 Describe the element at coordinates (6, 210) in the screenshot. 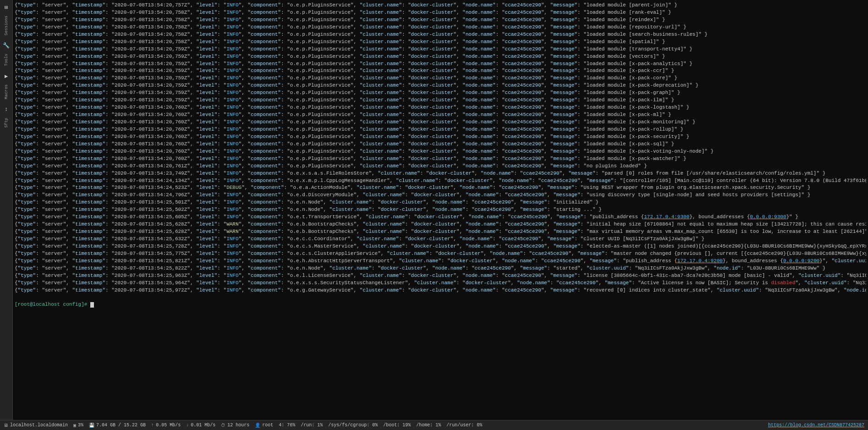

I see `left-sidebar: ⊞ Sessions 🔧 Tools ▶ Macros ↕ Sftp` at that location.